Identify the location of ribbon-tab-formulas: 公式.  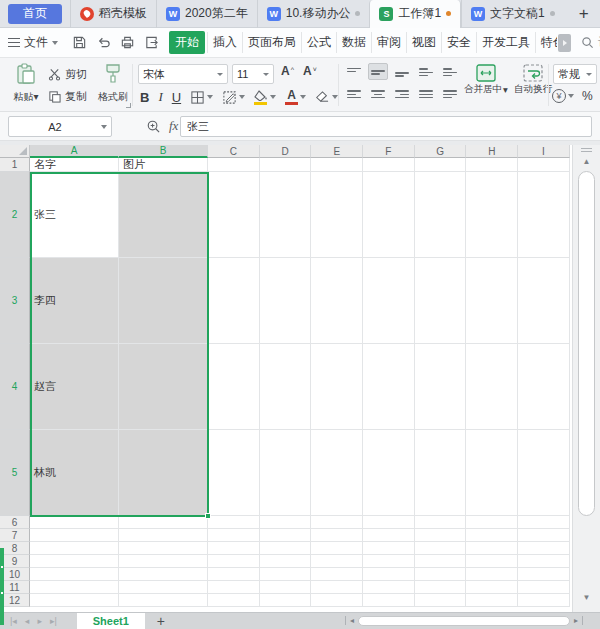
(318, 42).